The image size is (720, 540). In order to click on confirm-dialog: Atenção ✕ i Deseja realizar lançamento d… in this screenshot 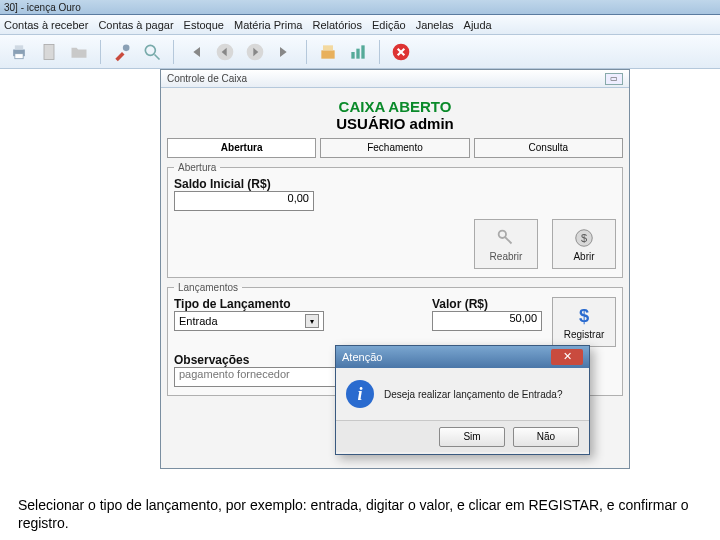, I will do `click(462, 400)`.